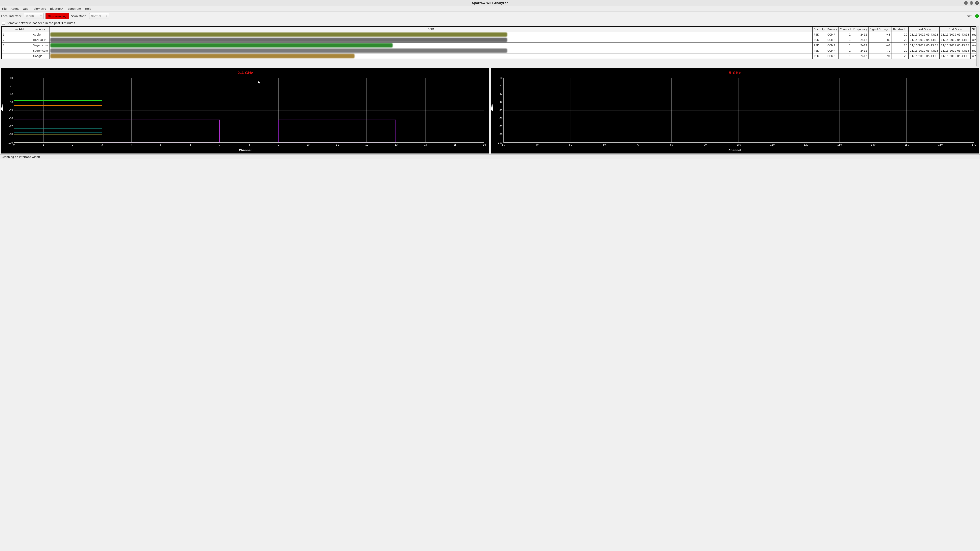  I want to click on xtick: 90, so click(705, 144).